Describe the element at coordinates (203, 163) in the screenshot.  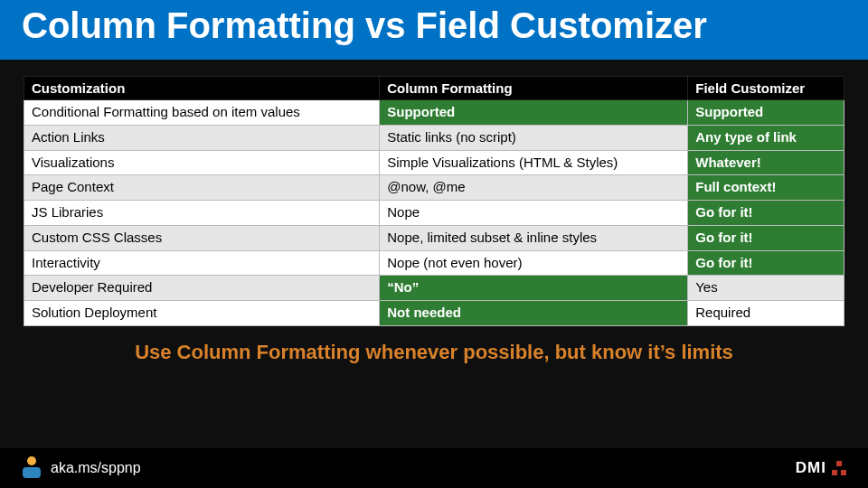
I see `cell-customization: Visualizations` at that location.